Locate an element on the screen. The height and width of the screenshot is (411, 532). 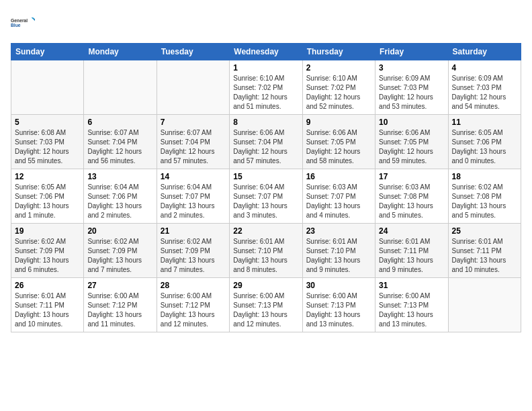
calendar-cell: 23Sunrise: 6:01 AM Sunset: 7:10 PM Dayli… is located at coordinates (339, 251).